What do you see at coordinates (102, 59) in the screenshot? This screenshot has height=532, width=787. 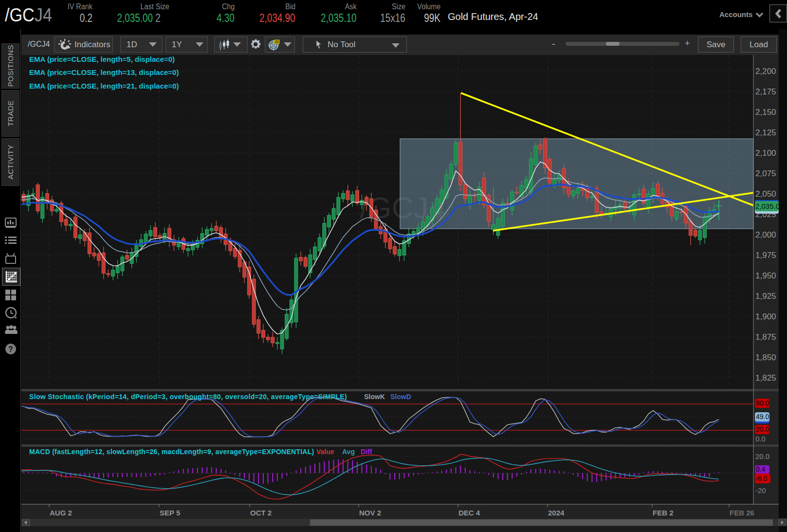 I see `svg-text:EMA (price=CLOSE, length=5, di: EMA (price=CLOSE, length=5, displace=0)` at bounding box center [102, 59].